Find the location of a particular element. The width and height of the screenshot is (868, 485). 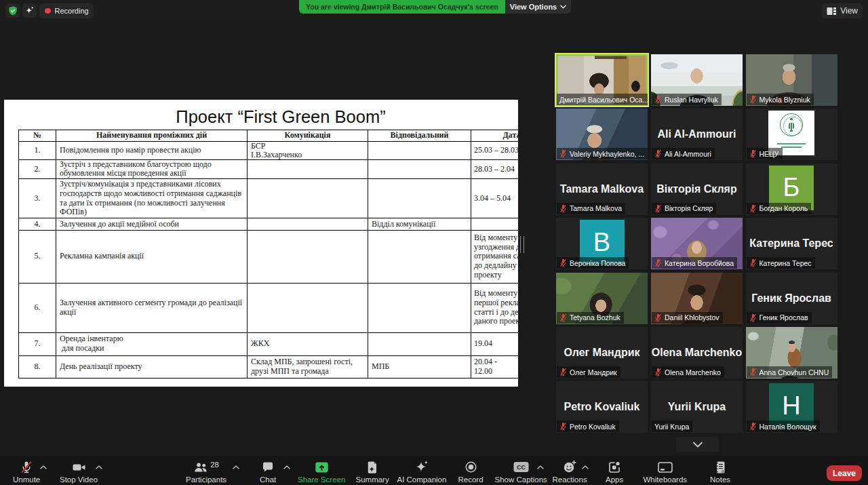

participant-name-label: НЕЦУ is located at coordinates (765, 153).